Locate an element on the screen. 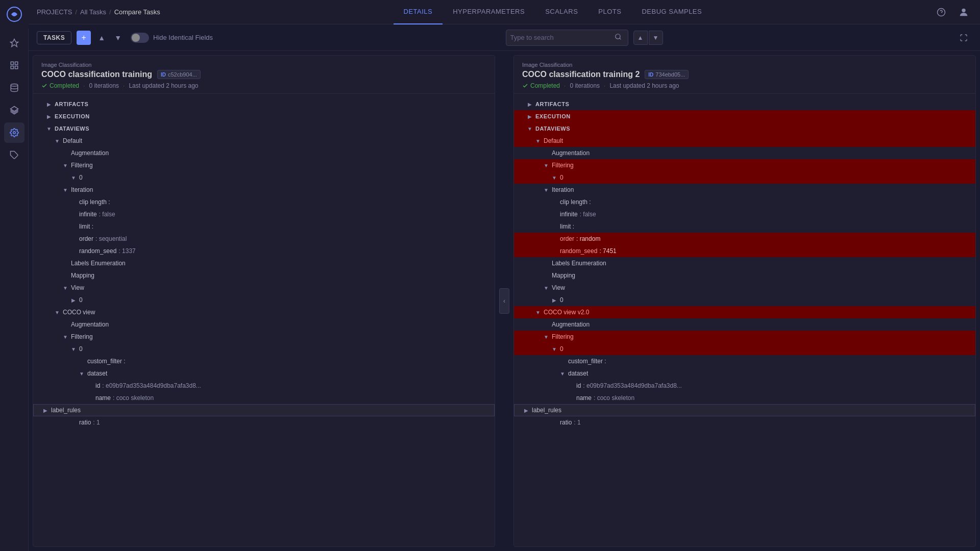 This screenshot has width=980, height=551. panel-right-id-badge: ID 734ebd05... is located at coordinates (667, 74).